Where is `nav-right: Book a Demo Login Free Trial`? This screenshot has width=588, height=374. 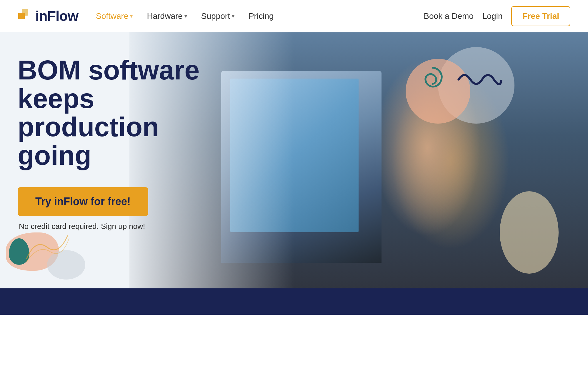
nav-right: Book a Demo Login Free Trial is located at coordinates (497, 16).